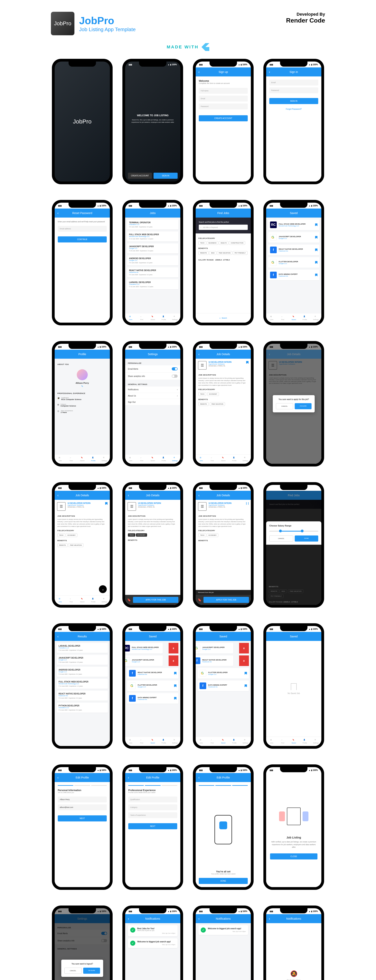 The height and width of the screenshot is (980, 376). Describe the element at coordinates (82, 708) in the screenshot. I see `job-card: PYTHON DEVELOPERiTransition LLC© 8 June …` at that location.